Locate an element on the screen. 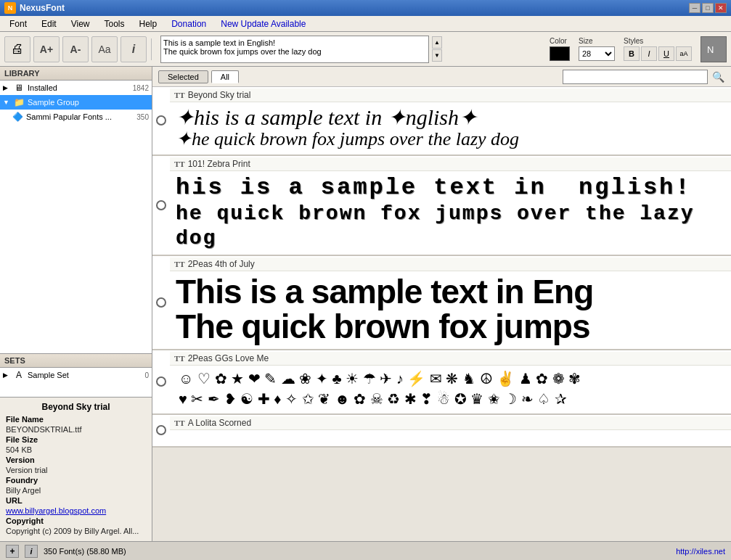  font-view-button: Aa is located at coordinates (105, 49).